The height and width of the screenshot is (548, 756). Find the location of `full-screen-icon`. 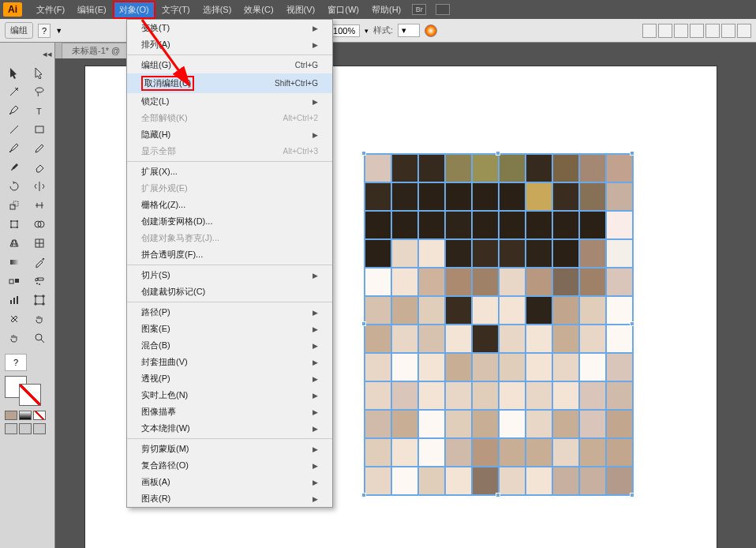

full-screen-icon is located at coordinates (39, 429).